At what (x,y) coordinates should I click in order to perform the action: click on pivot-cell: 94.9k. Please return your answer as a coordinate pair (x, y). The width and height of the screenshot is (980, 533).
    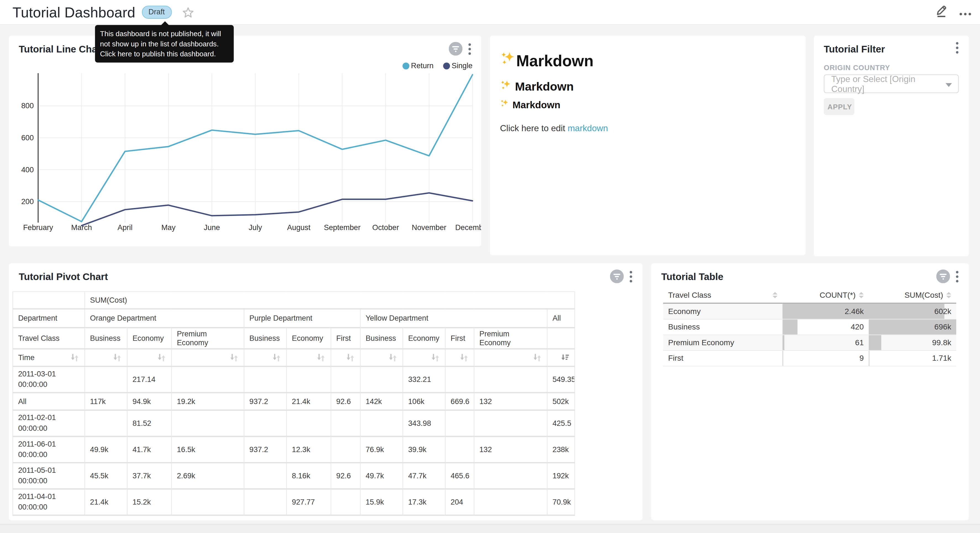
    Looking at the image, I should click on (150, 401).